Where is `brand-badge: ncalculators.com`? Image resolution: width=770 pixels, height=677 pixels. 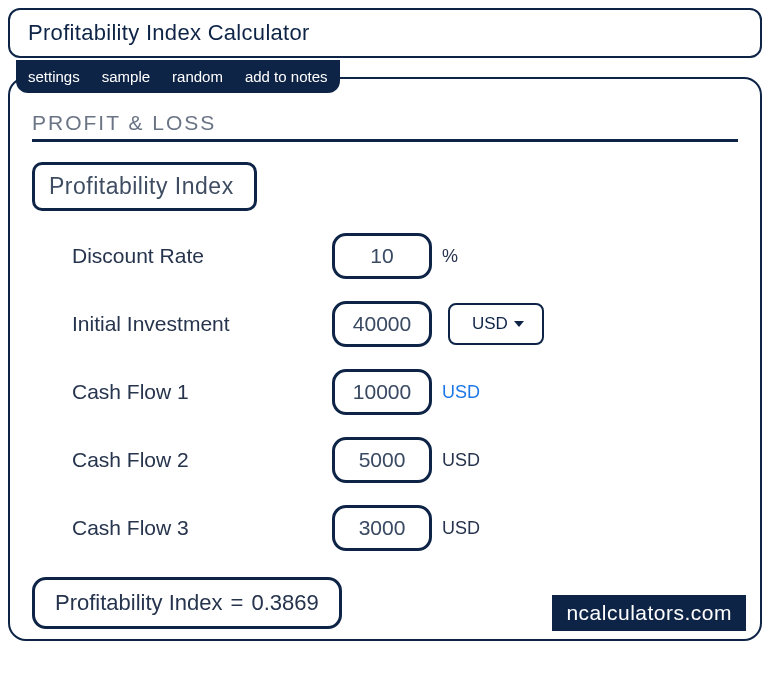
brand-badge: ncalculators.com is located at coordinates (649, 613).